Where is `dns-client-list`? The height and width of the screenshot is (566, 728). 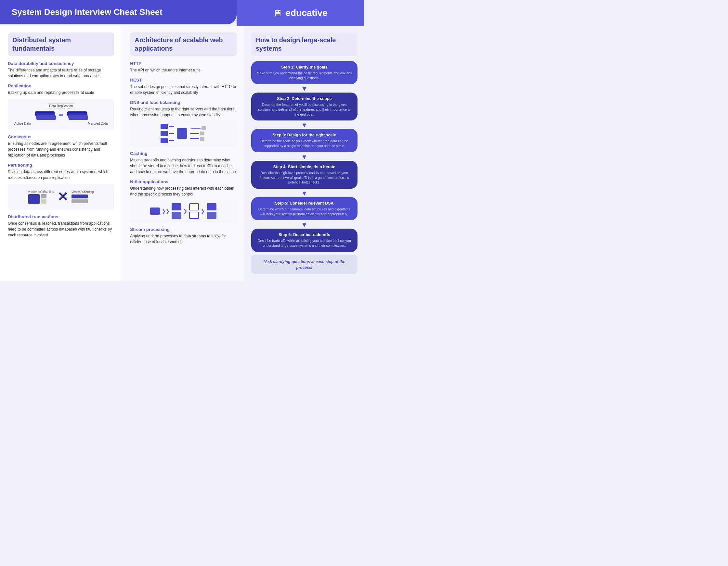
dns-client-list is located at coordinates (167, 133).